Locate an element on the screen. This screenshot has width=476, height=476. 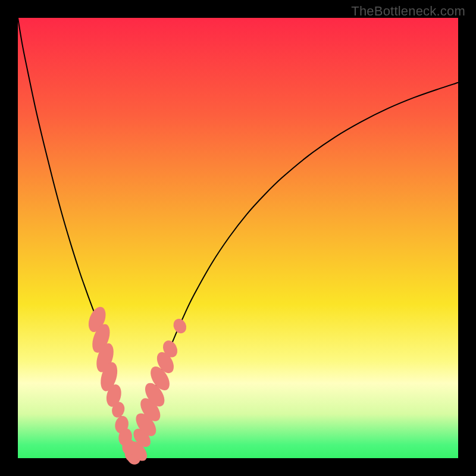
watermark-text: TheBottleneck.com is located at coordinates (408, 11).